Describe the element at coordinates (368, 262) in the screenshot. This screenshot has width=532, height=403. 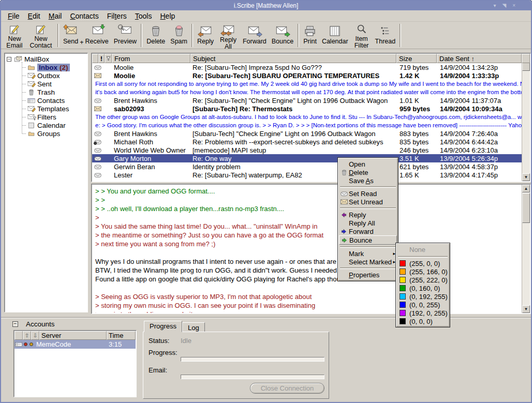
I see `menu-item-select-marked: Select Marked▸` at that location.